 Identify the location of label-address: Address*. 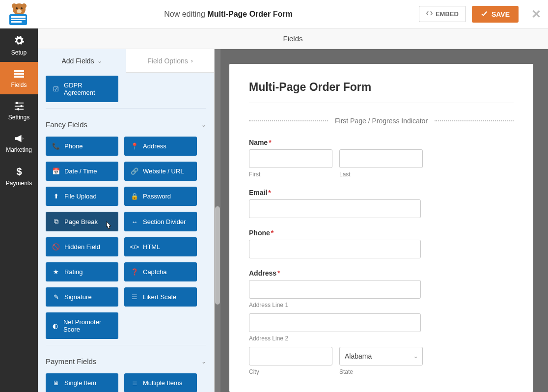
(381, 273).